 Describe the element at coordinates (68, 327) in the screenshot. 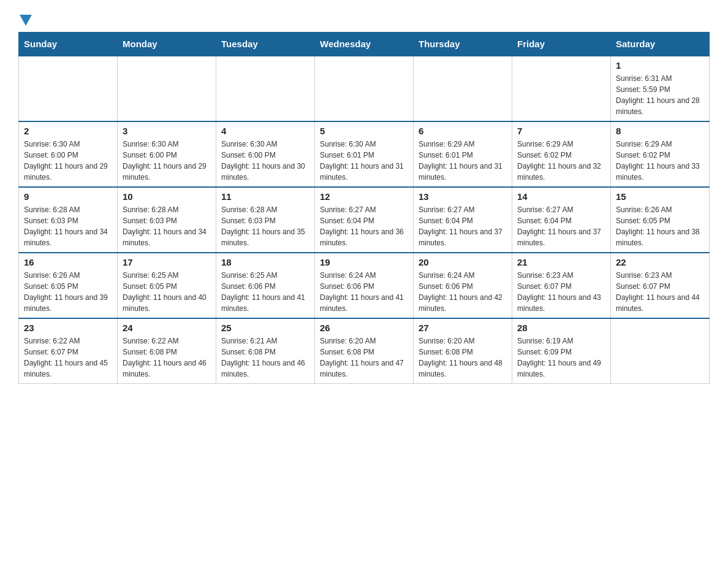

I see `day-number: 23` at that location.